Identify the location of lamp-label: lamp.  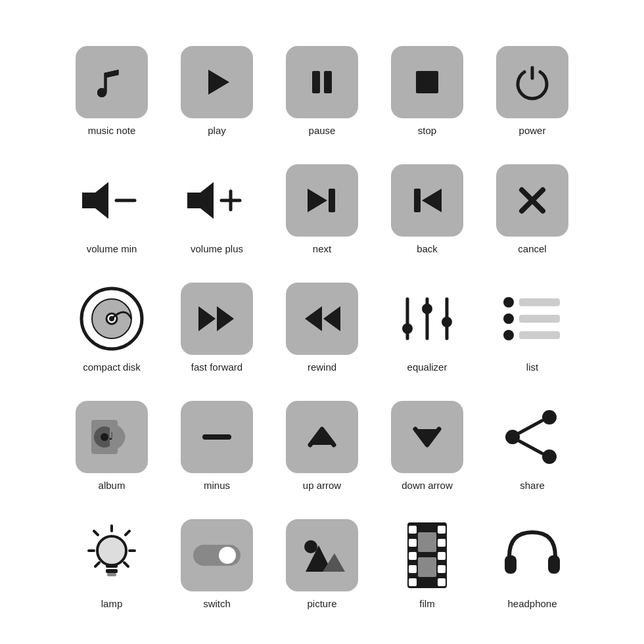
(112, 603).